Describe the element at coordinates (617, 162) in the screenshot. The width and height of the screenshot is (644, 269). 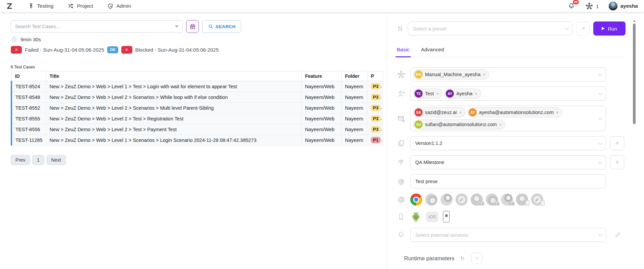
I see `add-milestone-button` at that location.